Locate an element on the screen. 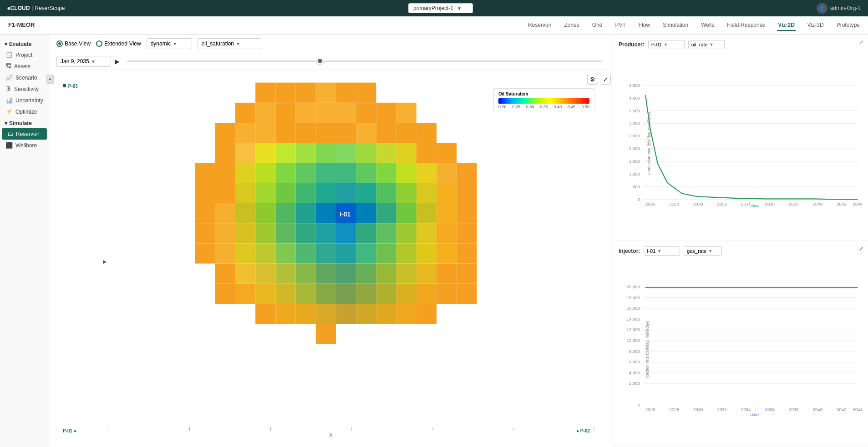  extended-view-radio: Extended-View is located at coordinates (118, 44).